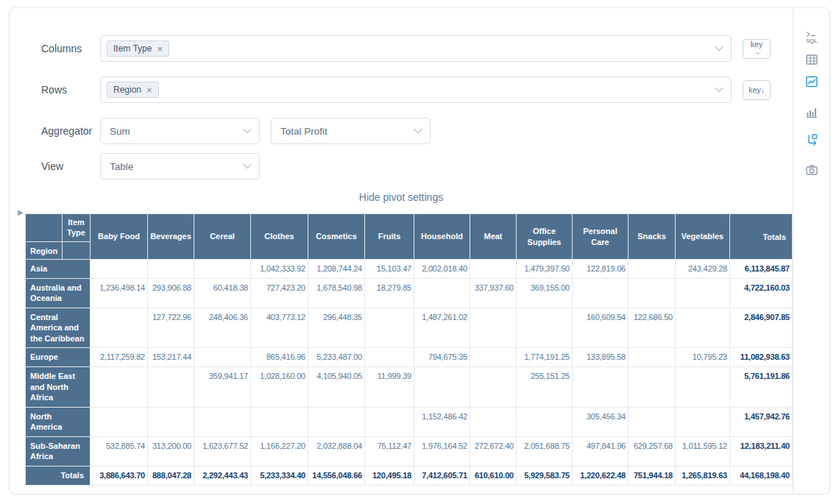 The height and width of the screenshot is (504, 839). What do you see at coordinates (703, 237) in the screenshot?
I see `col-label: Vegetables` at bounding box center [703, 237].